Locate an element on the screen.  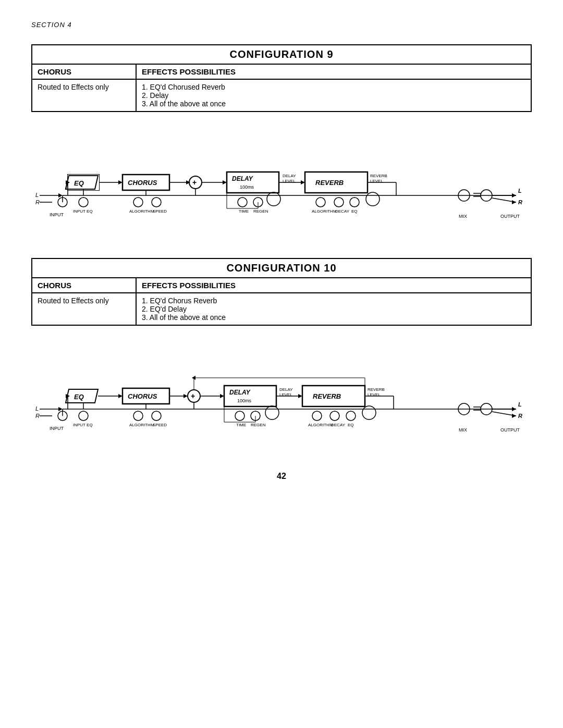
config10-line3: 3. All of the above at once is located at coordinates (183, 317).